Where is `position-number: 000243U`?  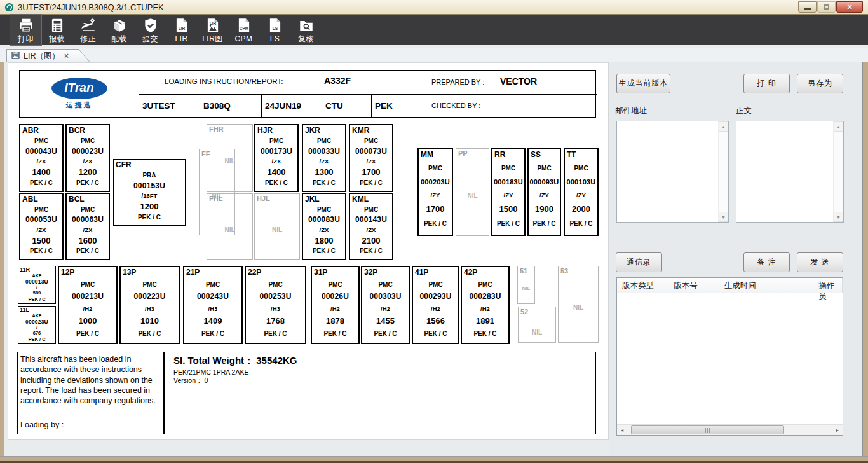 position-number: 000243U is located at coordinates (213, 296).